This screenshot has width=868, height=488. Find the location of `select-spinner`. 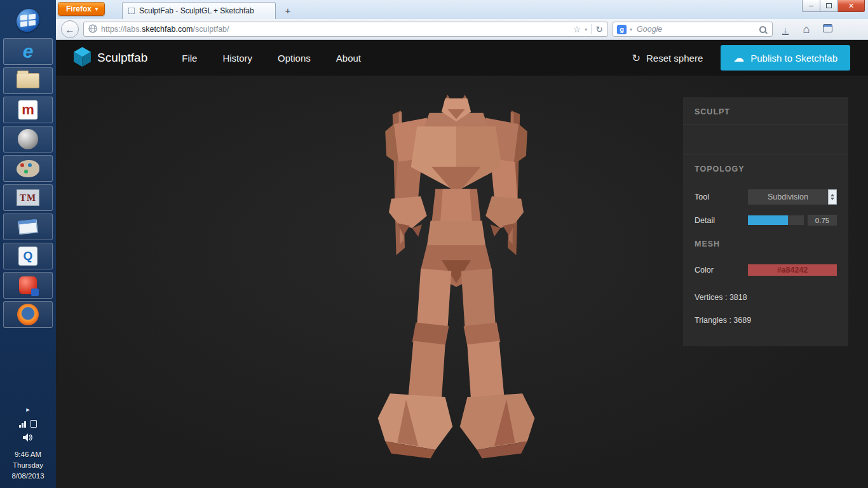

select-spinner is located at coordinates (832, 197).